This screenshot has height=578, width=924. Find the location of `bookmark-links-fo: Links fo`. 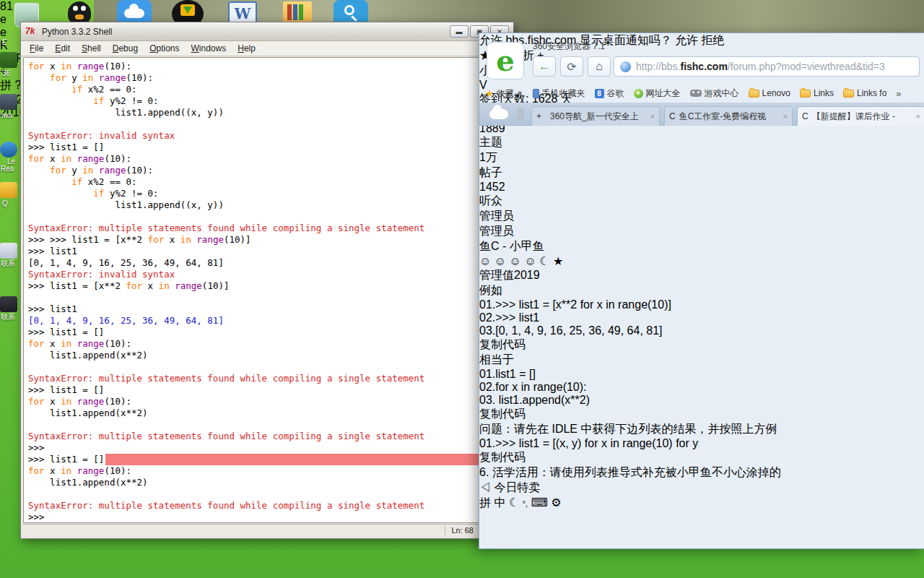

bookmark-links-fo: Links fo is located at coordinates (865, 93).